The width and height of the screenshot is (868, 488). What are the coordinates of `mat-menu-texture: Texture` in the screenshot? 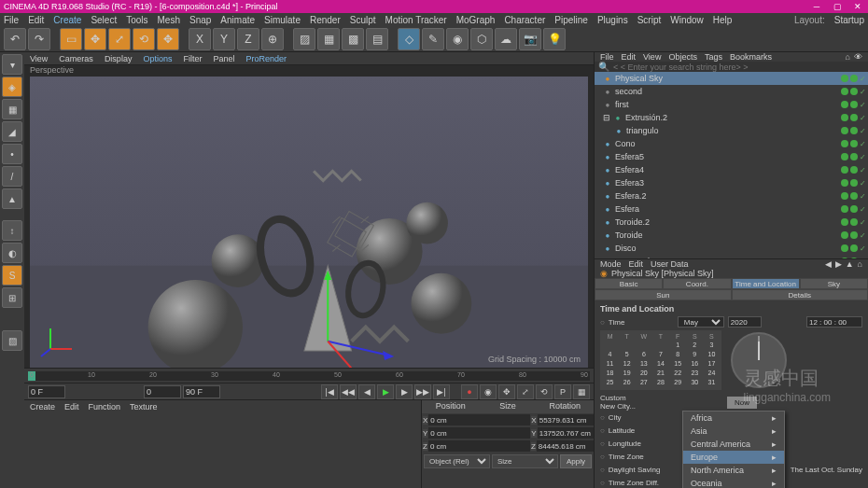 It's located at (144, 407).